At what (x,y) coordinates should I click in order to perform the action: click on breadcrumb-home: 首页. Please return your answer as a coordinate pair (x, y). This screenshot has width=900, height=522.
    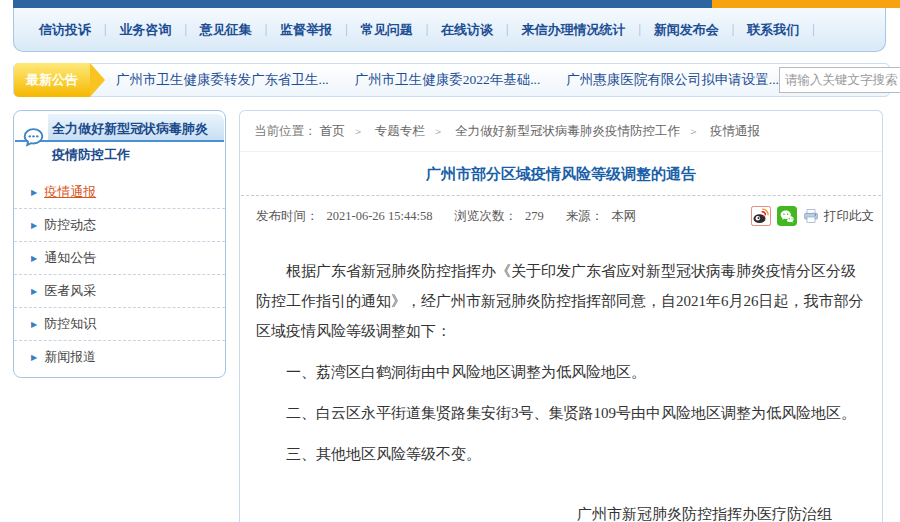
    Looking at the image, I should click on (332, 131).